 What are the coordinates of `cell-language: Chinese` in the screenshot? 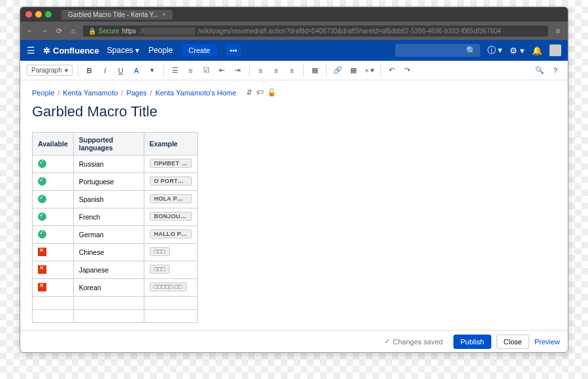 It's located at (108, 252).